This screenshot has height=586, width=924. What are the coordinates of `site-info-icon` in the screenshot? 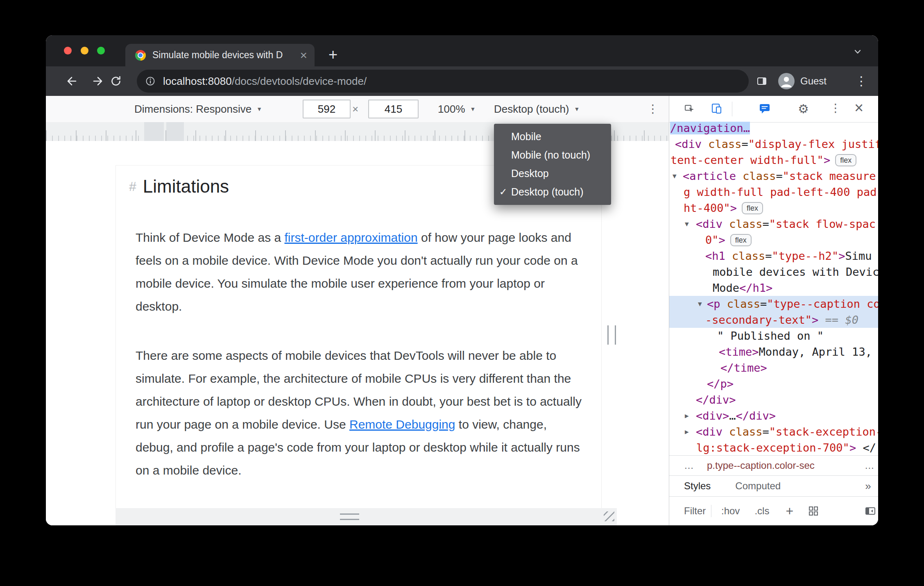 It's located at (150, 81).